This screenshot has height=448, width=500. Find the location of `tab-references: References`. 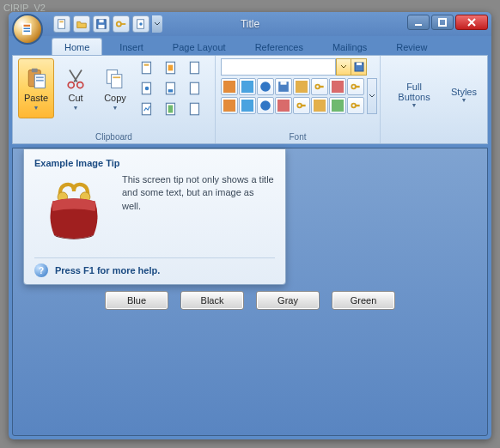

tab-references: References is located at coordinates (279, 46).